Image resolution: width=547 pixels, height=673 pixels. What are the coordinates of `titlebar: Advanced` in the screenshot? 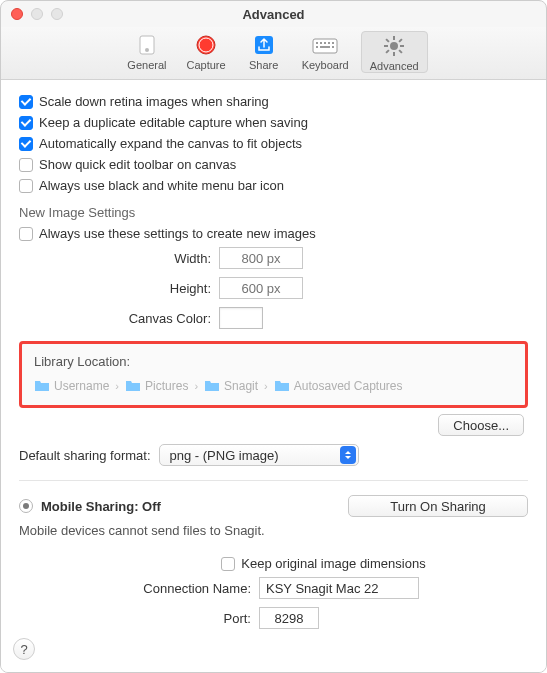 It's located at (274, 14).